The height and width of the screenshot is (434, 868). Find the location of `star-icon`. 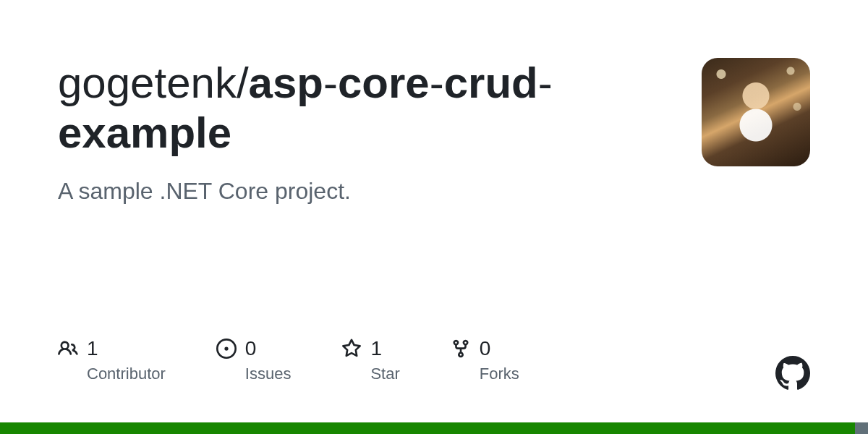

star-icon is located at coordinates (352, 349).